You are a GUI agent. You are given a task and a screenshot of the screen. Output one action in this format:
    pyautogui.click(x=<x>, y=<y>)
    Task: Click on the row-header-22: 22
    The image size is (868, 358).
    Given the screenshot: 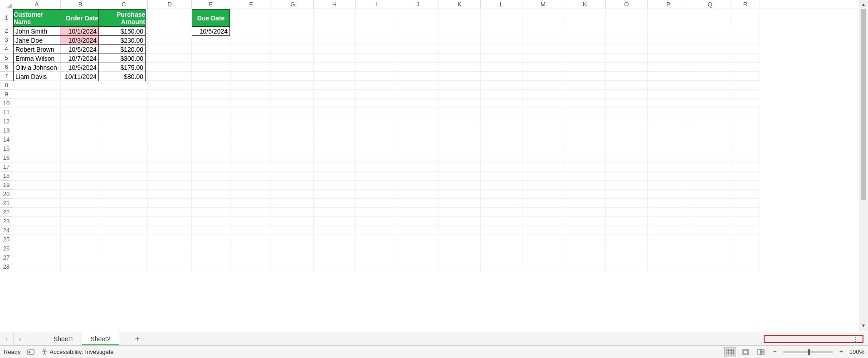 What is the action you would take?
    pyautogui.click(x=6, y=212)
    